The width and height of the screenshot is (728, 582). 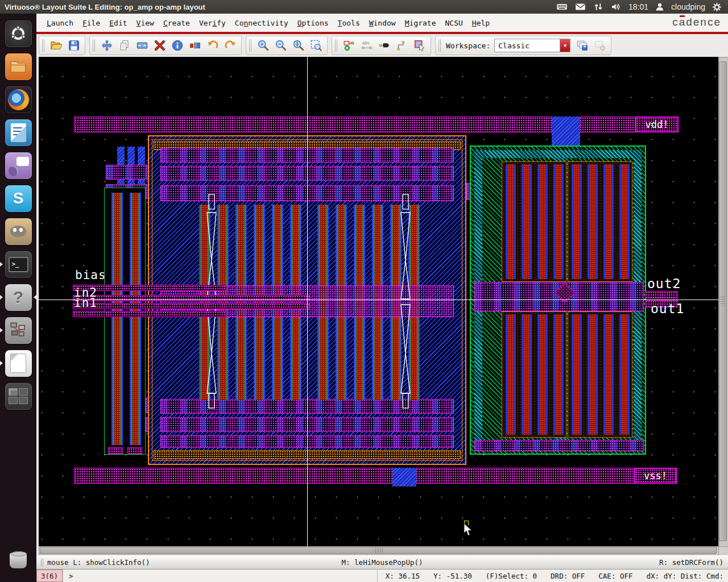 What do you see at coordinates (18, 100) in the screenshot?
I see `launcher-firefox` at bounding box center [18, 100].